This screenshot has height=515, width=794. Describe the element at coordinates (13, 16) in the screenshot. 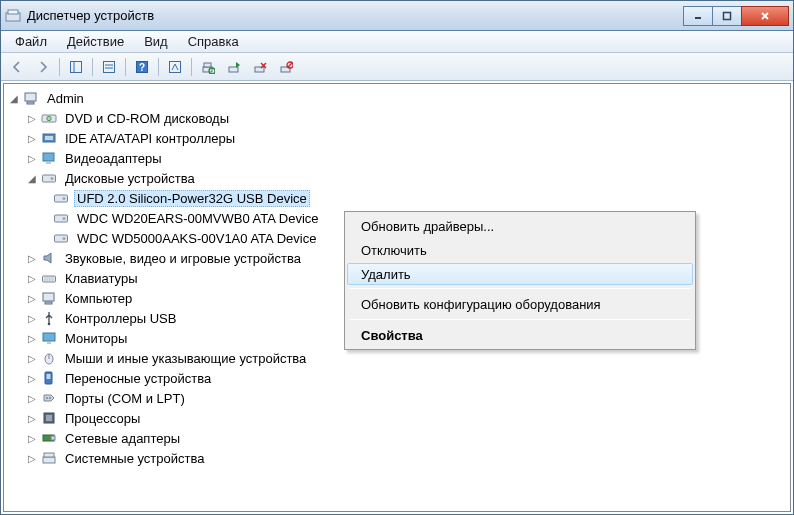

I see `app-icon` at that location.